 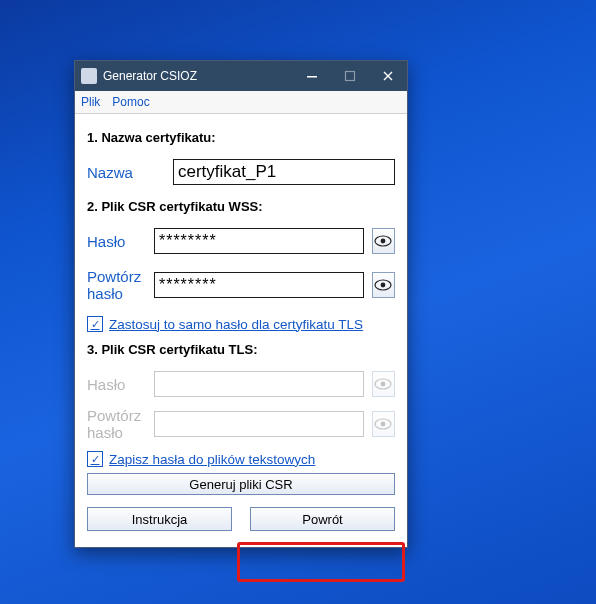 I want to click on tls-repeat-input, so click(x=259, y=424).